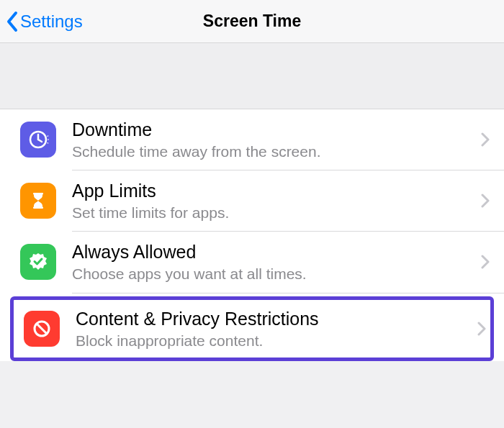 This screenshot has height=428, width=504. Describe the element at coordinates (252, 262) in the screenshot. I see `row-always-allowed: Always Allowed Choose apps you want at a…` at that location.